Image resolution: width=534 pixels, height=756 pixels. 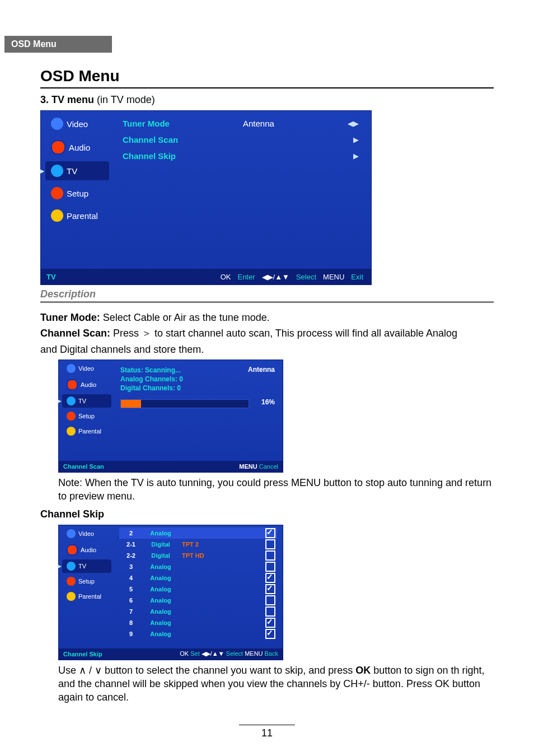 What do you see at coordinates (198, 533) in the screenshot?
I see `table-row: 2Analog` at bounding box center [198, 533].